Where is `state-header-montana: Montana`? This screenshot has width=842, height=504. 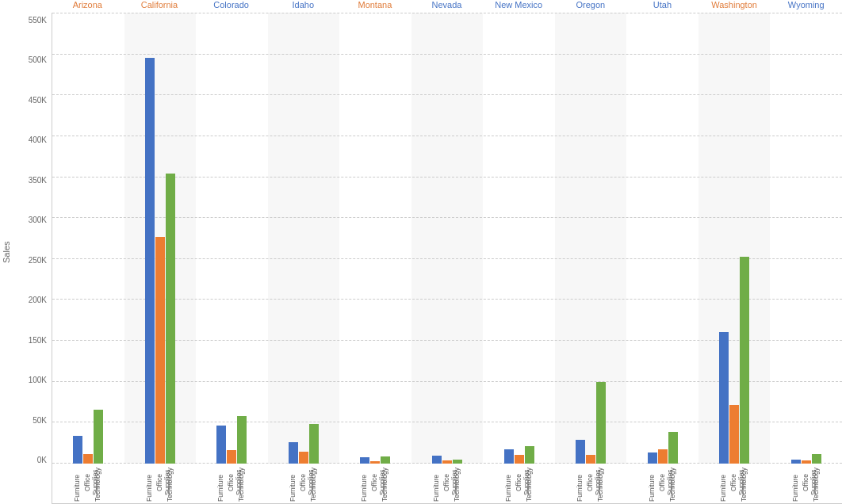
state-header-montana: Montana is located at coordinates (376, 6).